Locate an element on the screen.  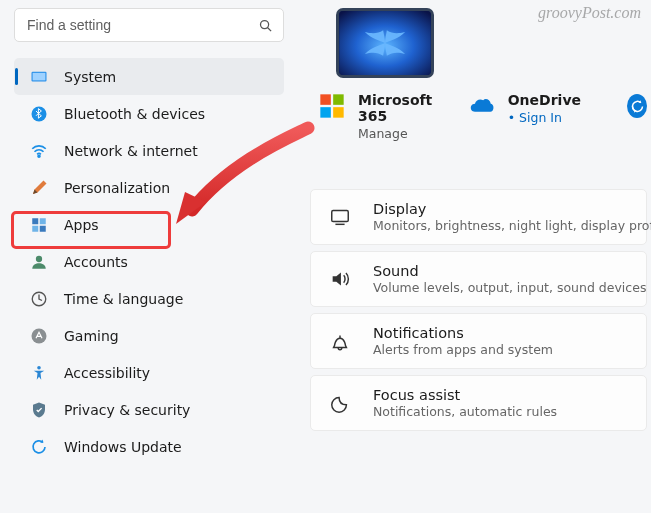
nav-item-network: Network & internet is located at coordinates (149, 150).